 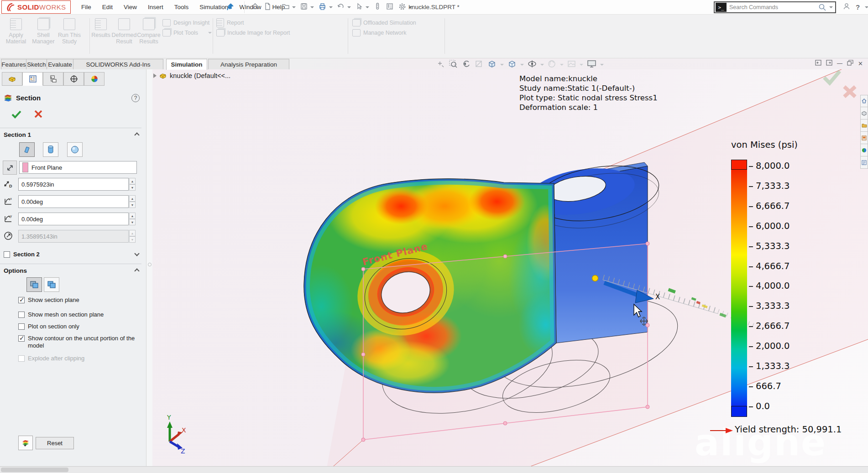 I want to click on section1-header: Section 1, so click(x=17, y=135).